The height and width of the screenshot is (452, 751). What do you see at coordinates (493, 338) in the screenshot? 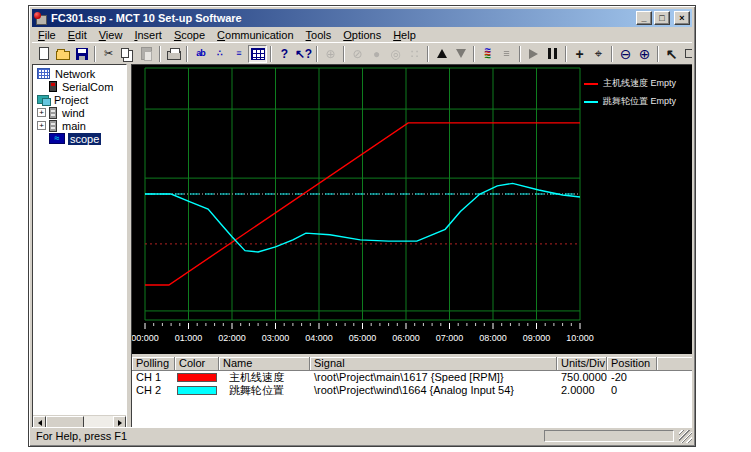
I see `axis-tick-label: 08:000` at bounding box center [493, 338].